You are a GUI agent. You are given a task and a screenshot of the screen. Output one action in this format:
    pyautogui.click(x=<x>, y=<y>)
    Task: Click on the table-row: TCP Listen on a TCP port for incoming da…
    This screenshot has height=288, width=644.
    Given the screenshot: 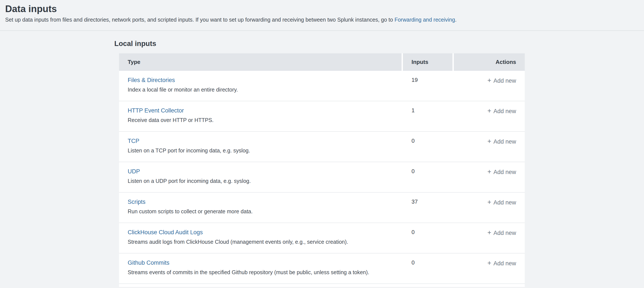 What is the action you would take?
    pyautogui.click(x=322, y=147)
    